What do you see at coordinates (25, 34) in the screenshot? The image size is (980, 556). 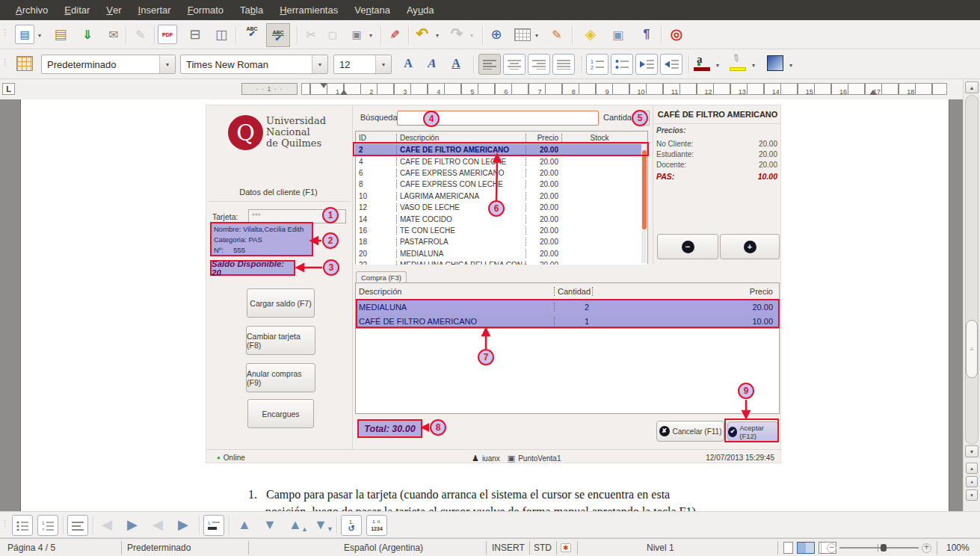 I see `new-document-icon: ▤` at bounding box center [25, 34].